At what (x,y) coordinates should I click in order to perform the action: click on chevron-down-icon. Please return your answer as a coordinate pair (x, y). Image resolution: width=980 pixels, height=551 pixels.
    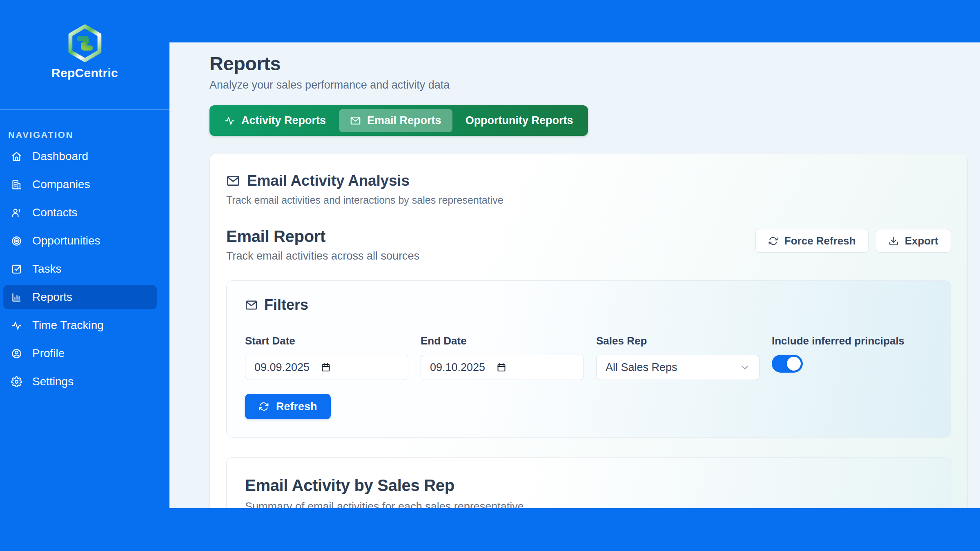
    Looking at the image, I should click on (745, 367).